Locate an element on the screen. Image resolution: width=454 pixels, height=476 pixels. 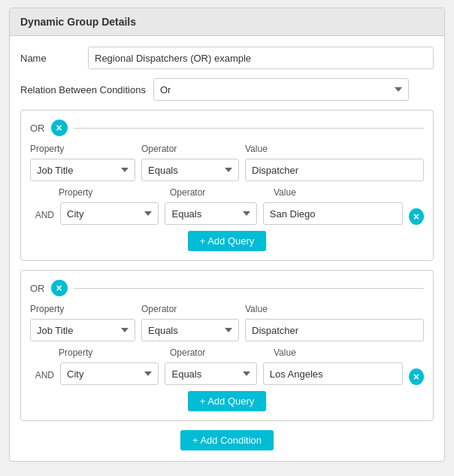
and-query-headers-2: Property Operator Value is located at coordinates (227, 353).